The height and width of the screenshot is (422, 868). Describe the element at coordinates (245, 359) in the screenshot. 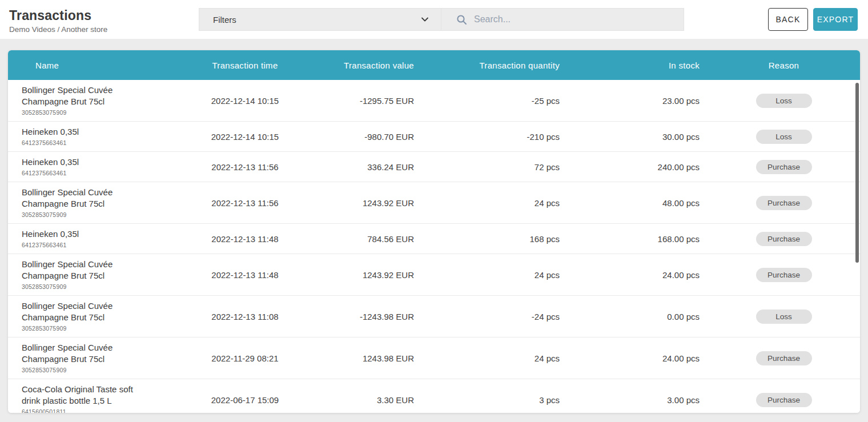

I see `transaction-time: 2022-11-29 08:21` at that location.